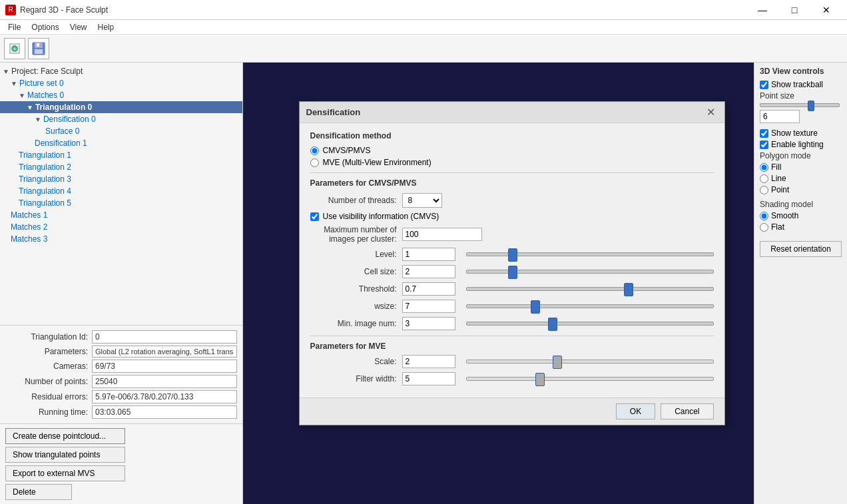 The height and width of the screenshot is (504, 847). Describe the element at coordinates (800, 204) in the screenshot. I see `shading-model-label: Shading model` at that location.